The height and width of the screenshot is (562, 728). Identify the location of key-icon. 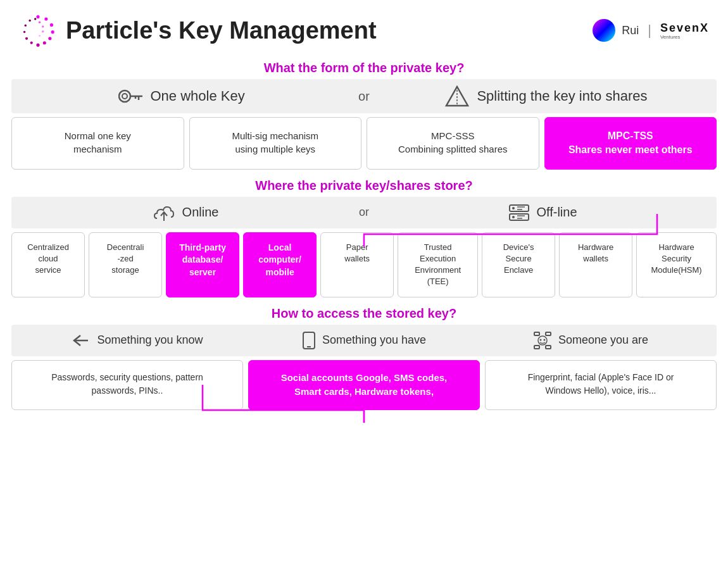
(130, 96).